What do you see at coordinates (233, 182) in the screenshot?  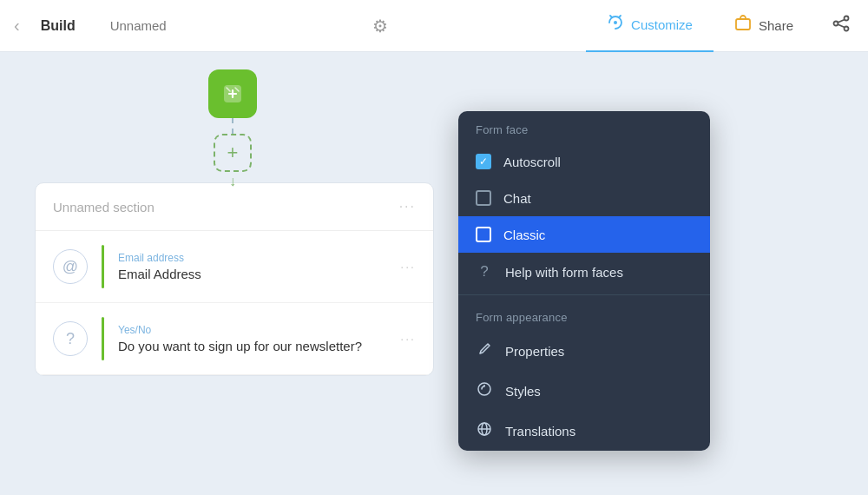 I see `down-arrow-icon: ↓` at bounding box center [233, 182].